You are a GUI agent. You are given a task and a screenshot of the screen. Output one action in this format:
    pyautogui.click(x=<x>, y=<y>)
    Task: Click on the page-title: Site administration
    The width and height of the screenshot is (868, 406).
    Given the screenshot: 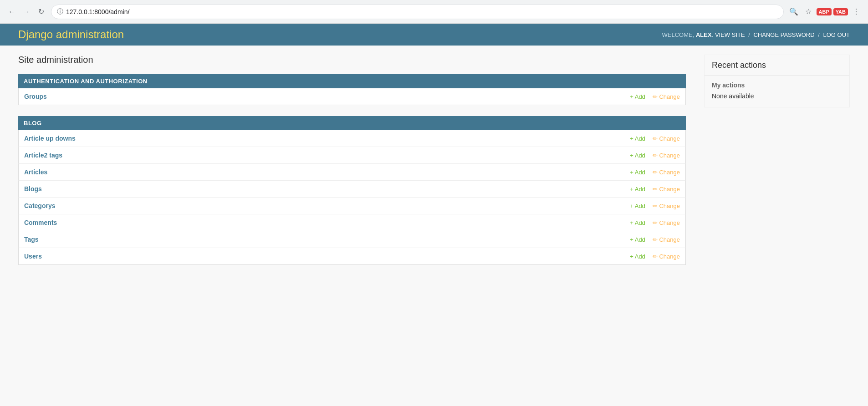 What is the action you would take?
    pyautogui.click(x=352, y=60)
    